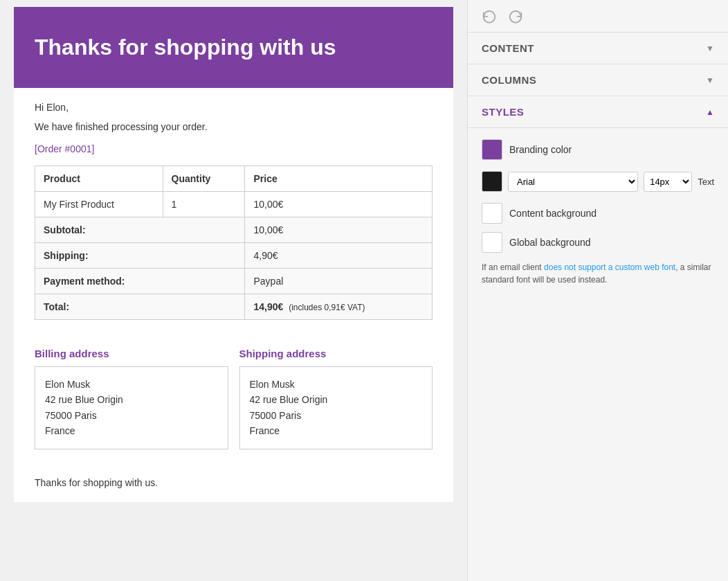 Image resolution: width=728 pixels, height=581 pixels. What do you see at coordinates (234, 47) in the screenshot?
I see `email-title: Thanks for shopping with us` at bounding box center [234, 47].